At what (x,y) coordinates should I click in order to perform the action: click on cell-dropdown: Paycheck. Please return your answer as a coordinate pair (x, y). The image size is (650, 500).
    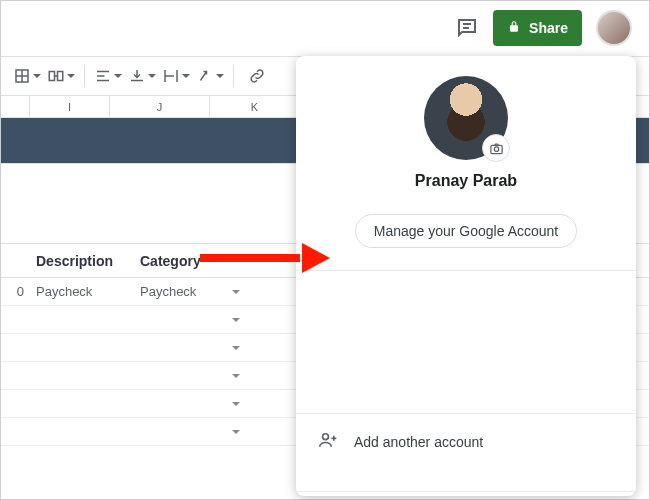
    Looking at the image, I should click on (195, 292).